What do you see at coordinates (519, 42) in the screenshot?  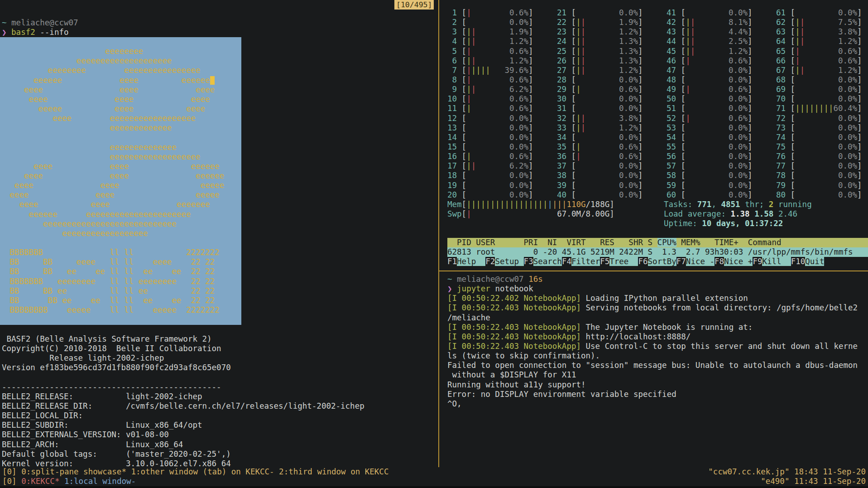 I see `cpu-percent: 1.2%` at bounding box center [519, 42].